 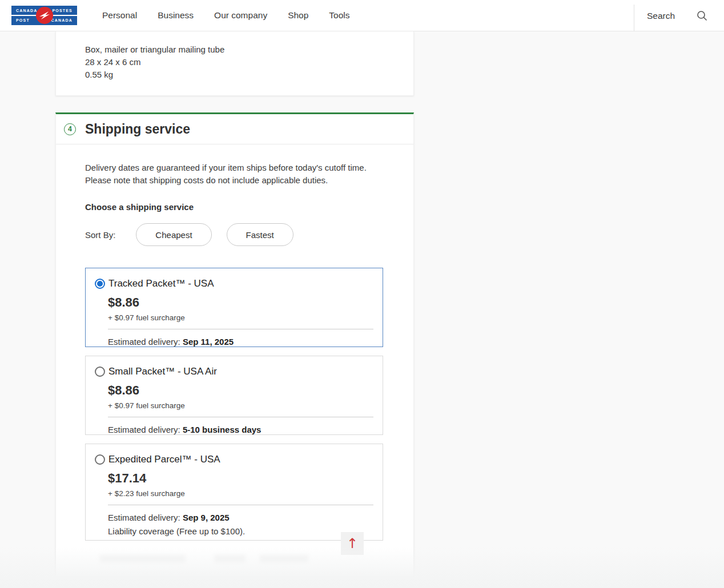 I want to click on nav-link-tools: Tools, so click(x=339, y=15).